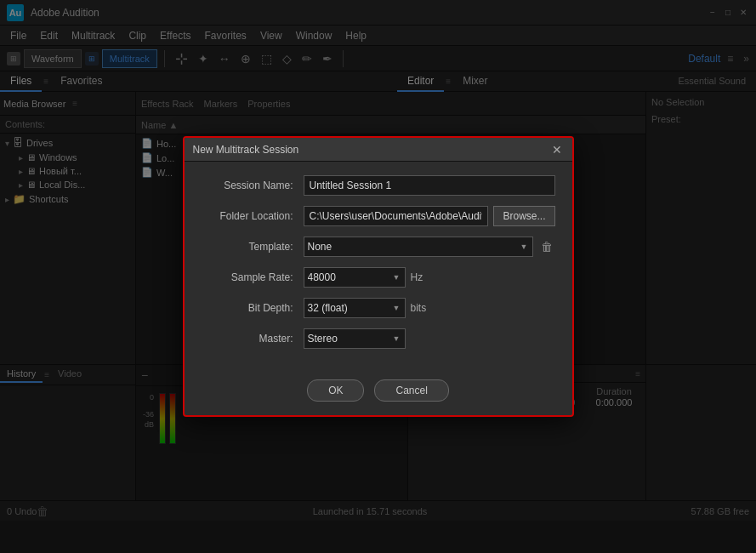 Image resolution: width=756 pixels, height=553 pixels. I want to click on cancel-button: Cancel, so click(412, 391).